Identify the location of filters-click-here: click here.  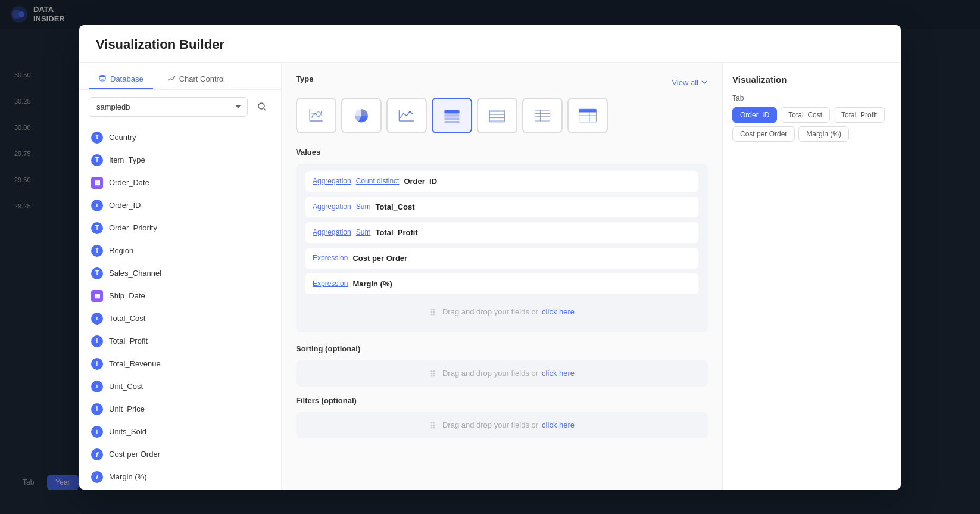
(558, 425).